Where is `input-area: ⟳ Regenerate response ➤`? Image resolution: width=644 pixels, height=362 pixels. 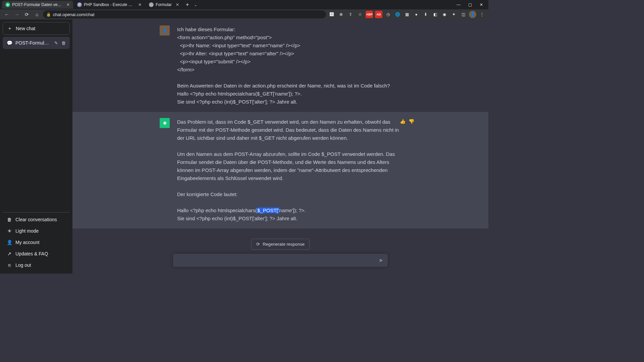 input-area: ⟳ Regenerate response ➤ is located at coordinates (280, 253).